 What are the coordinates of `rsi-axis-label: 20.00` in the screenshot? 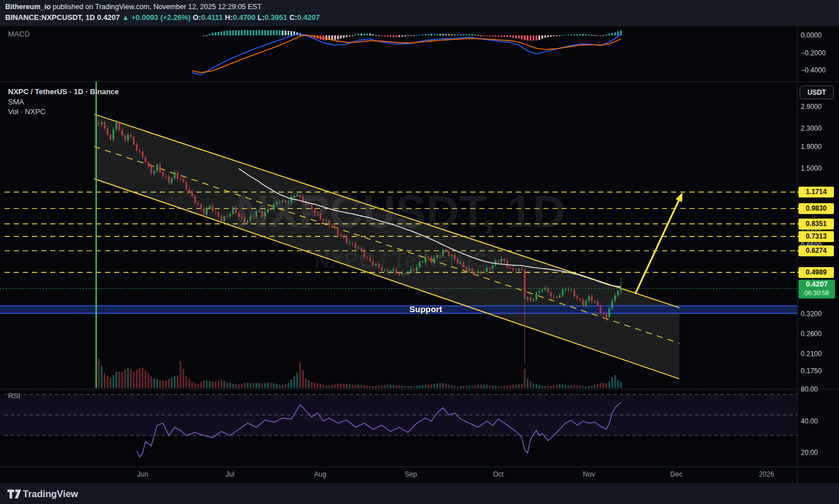 It's located at (818, 453).